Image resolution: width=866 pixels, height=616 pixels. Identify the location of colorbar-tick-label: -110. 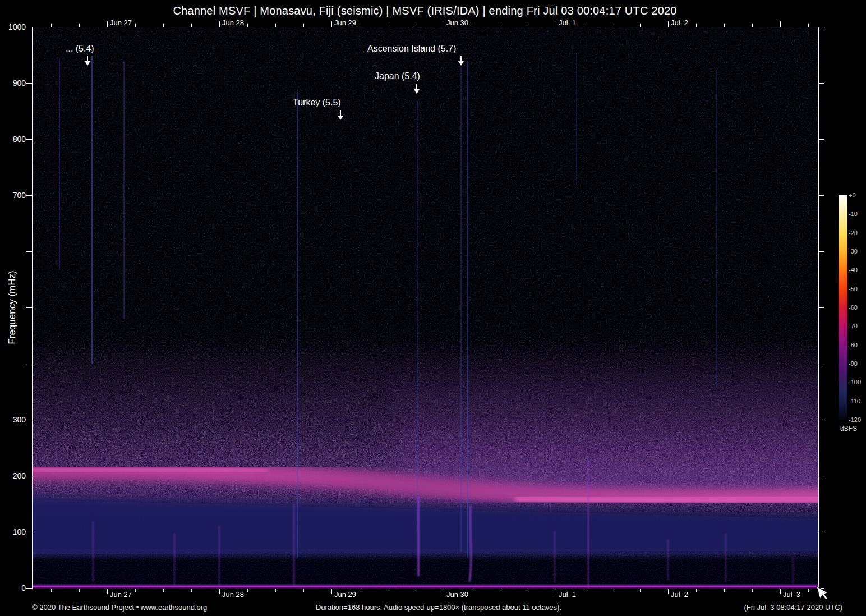
(855, 401).